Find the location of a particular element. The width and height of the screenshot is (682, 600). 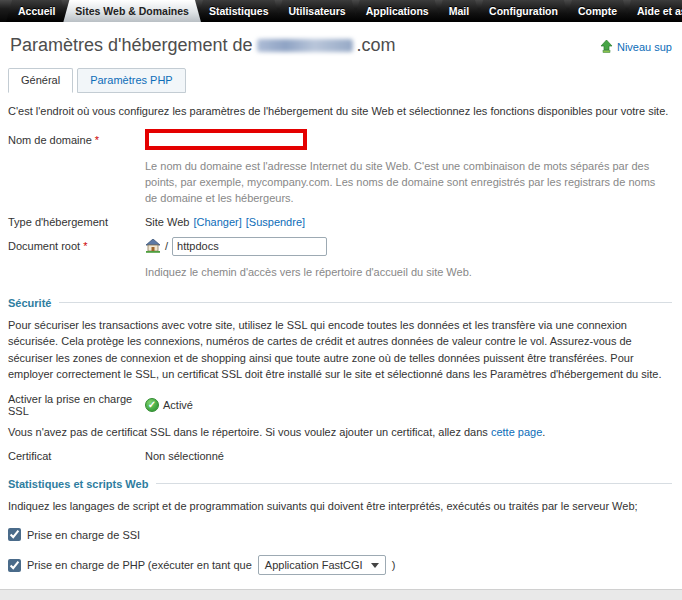

php-label-prefix: Prise en charge de PHP (exécuter en tant… is located at coordinates (140, 565).